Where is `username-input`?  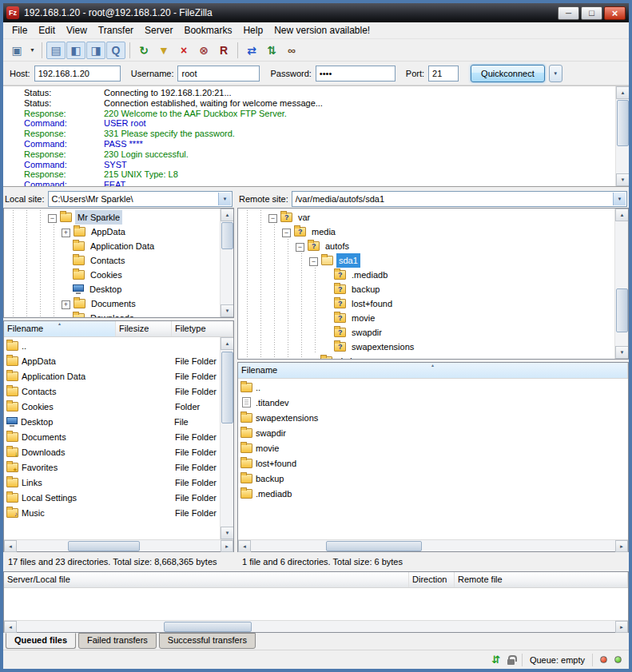 username-input is located at coordinates (219, 74).